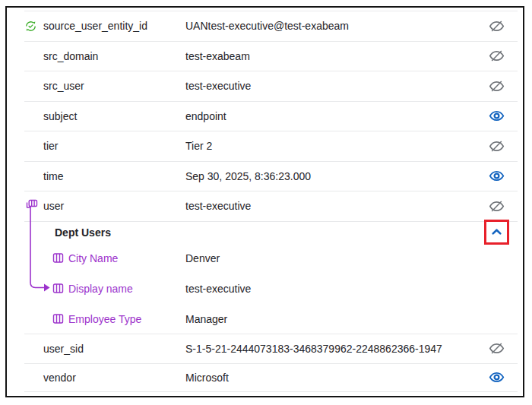 This screenshot has width=532, height=405. Describe the element at coordinates (497, 233) in the screenshot. I see `chevron-up-icon` at that location.